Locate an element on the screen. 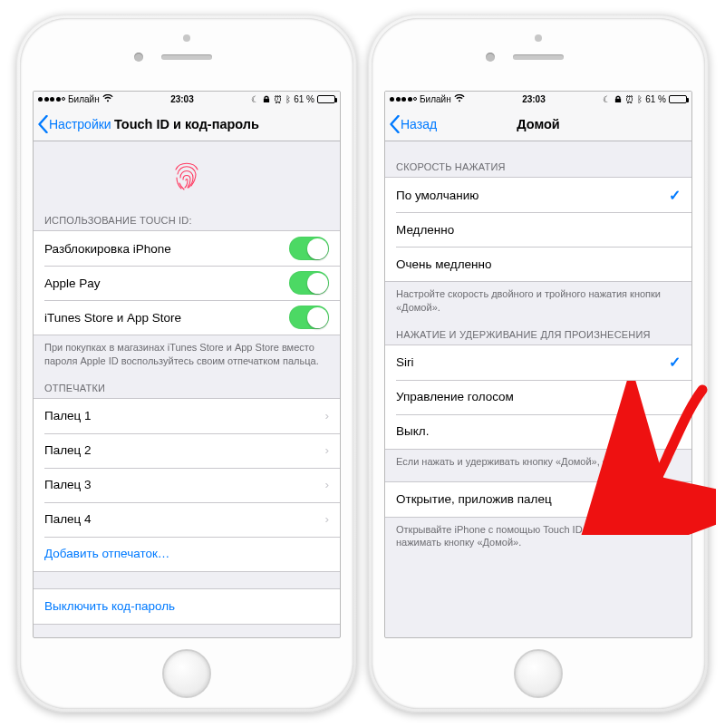 The image size is (725, 728). row-label: Управление голосом is located at coordinates (455, 397).